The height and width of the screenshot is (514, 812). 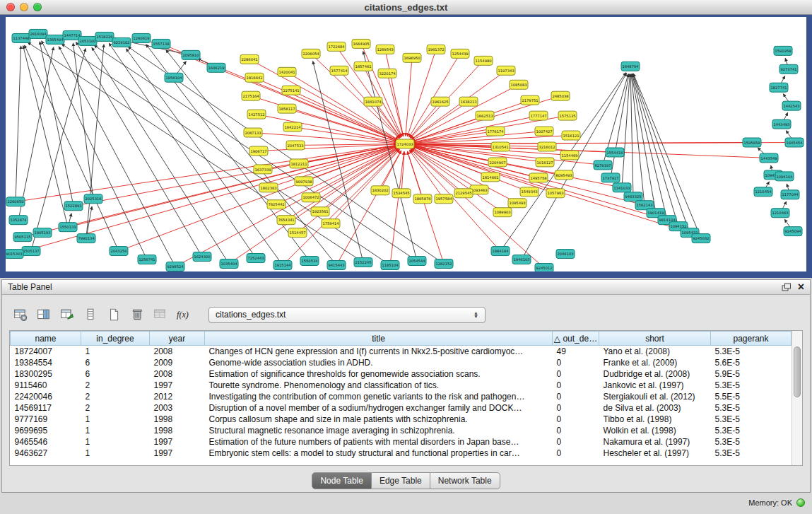 What do you see at coordinates (379, 442) in the screenshot?
I see `table-cell: Estimation of the future numbers of pati…` at bounding box center [379, 442].